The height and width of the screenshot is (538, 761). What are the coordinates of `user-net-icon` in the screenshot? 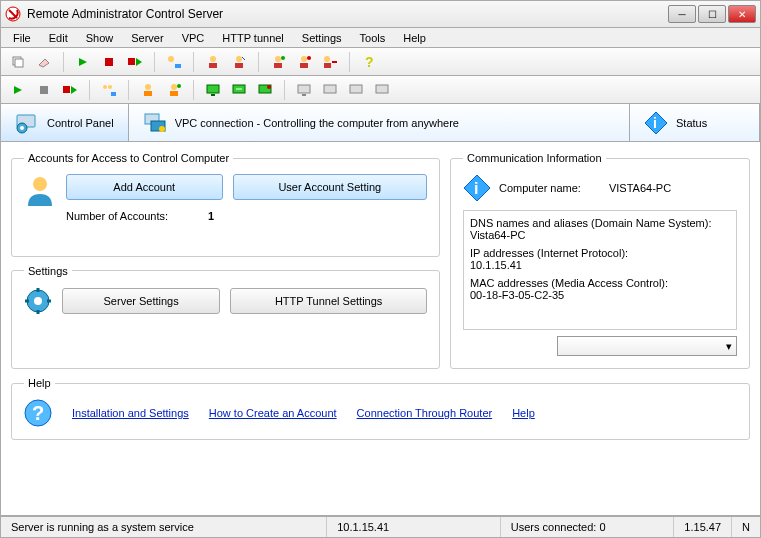 It's located at (174, 62).